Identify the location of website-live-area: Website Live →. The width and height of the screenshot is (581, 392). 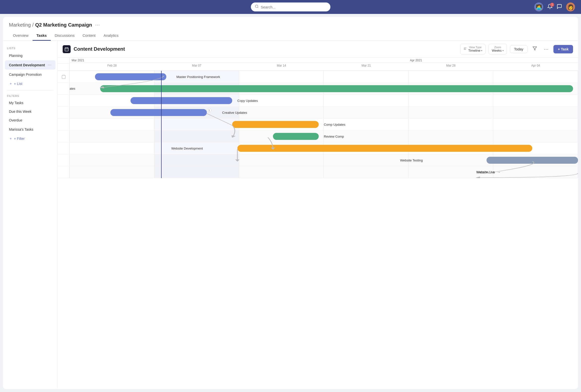
(488, 172).